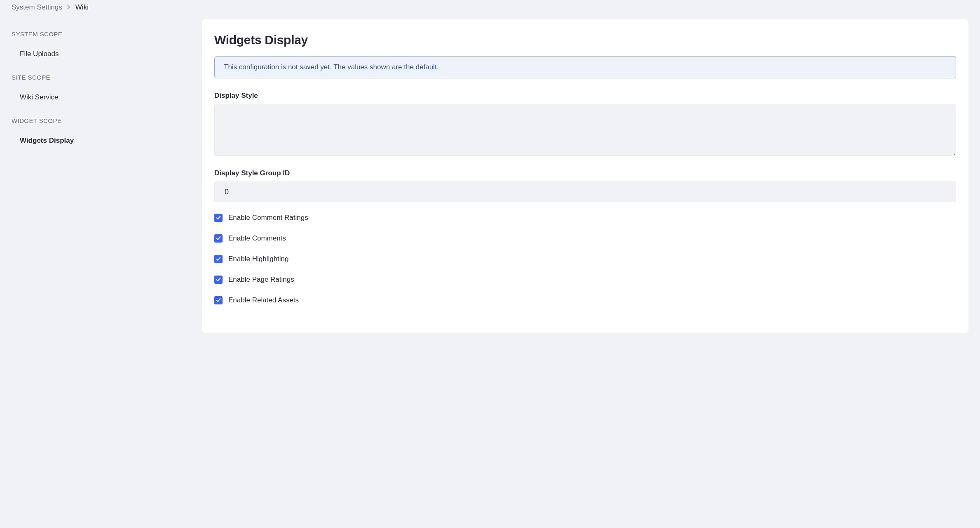  What do you see at coordinates (100, 125) in the screenshot?
I see `scope-label: WIDGET SCOPE` at bounding box center [100, 125].